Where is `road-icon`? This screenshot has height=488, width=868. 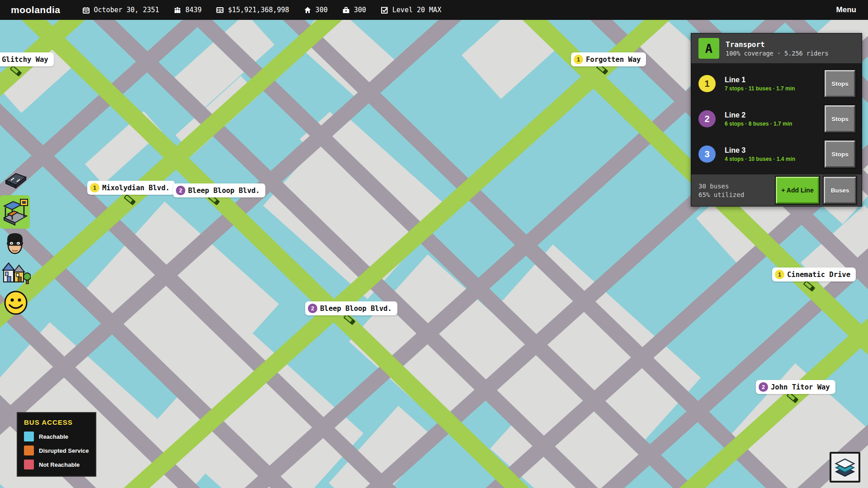 road-icon is located at coordinates (16, 187).